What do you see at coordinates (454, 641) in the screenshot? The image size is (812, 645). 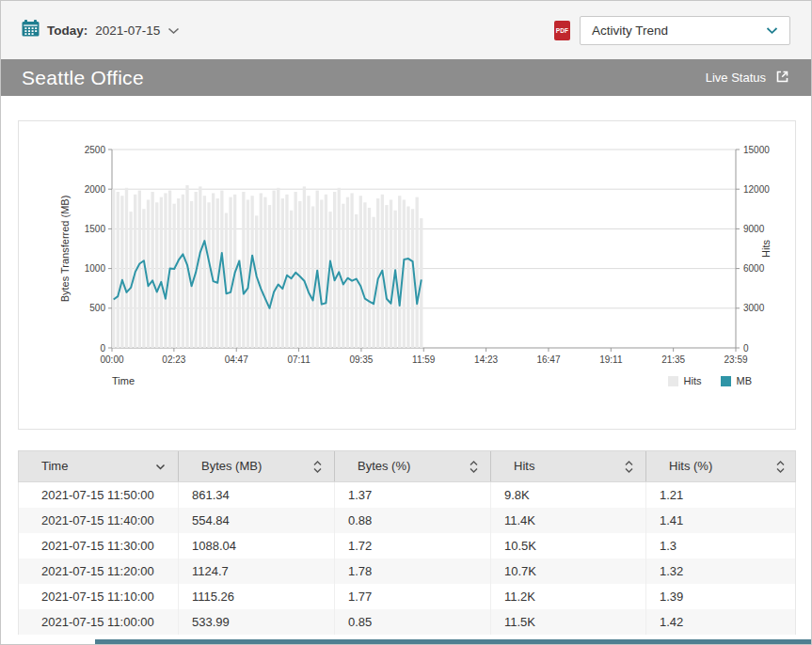 I see `bottom-partial-element` at bounding box center [454, 641].